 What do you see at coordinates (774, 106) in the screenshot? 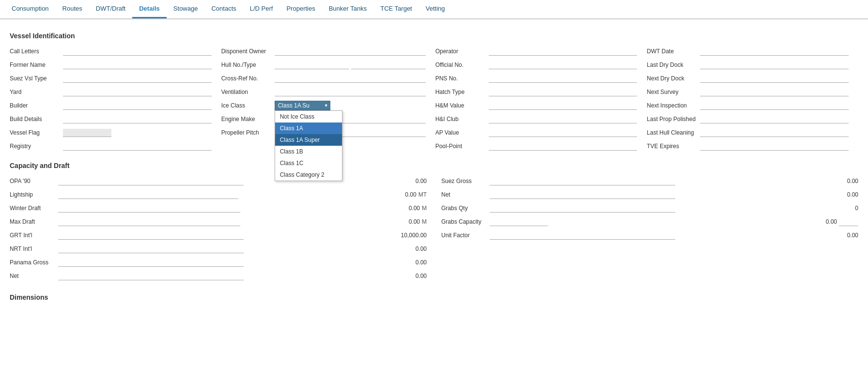
I see `next-inspection-input` at bounding box center [774, 106].